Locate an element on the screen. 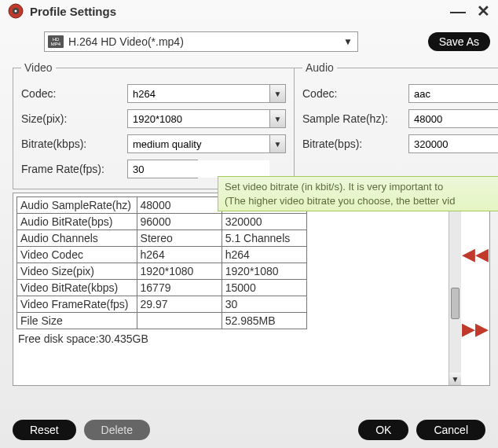 This screenshot has height=448, width=498. mp4-icon: HD MP4 is located at coordinates (56, 42).